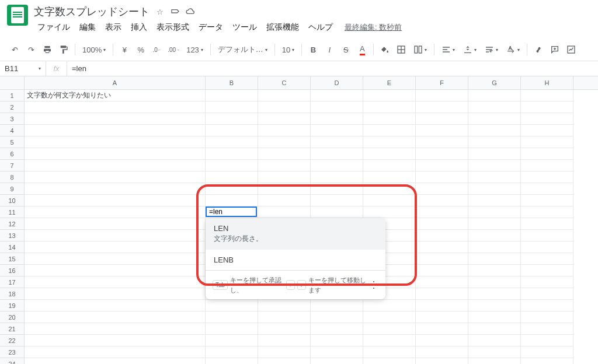 The height and width of the screenshot is (364, 598). Describe the element at coordinates (390, 83) in the screenshot. I see `column-header: E` at that location.